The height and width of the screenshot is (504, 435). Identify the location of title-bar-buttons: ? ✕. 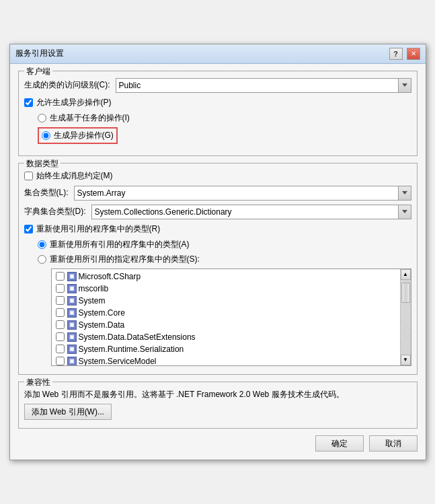
(405, 54).